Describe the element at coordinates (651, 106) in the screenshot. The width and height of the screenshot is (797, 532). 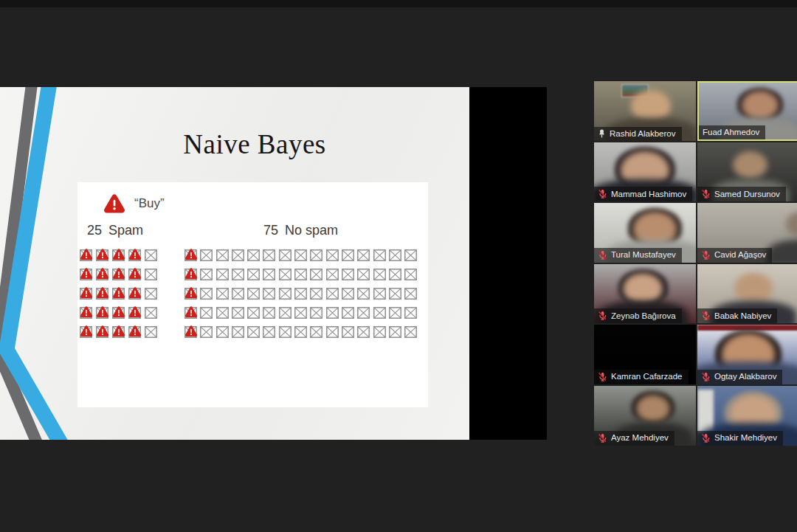
I see `person-head` at that location.